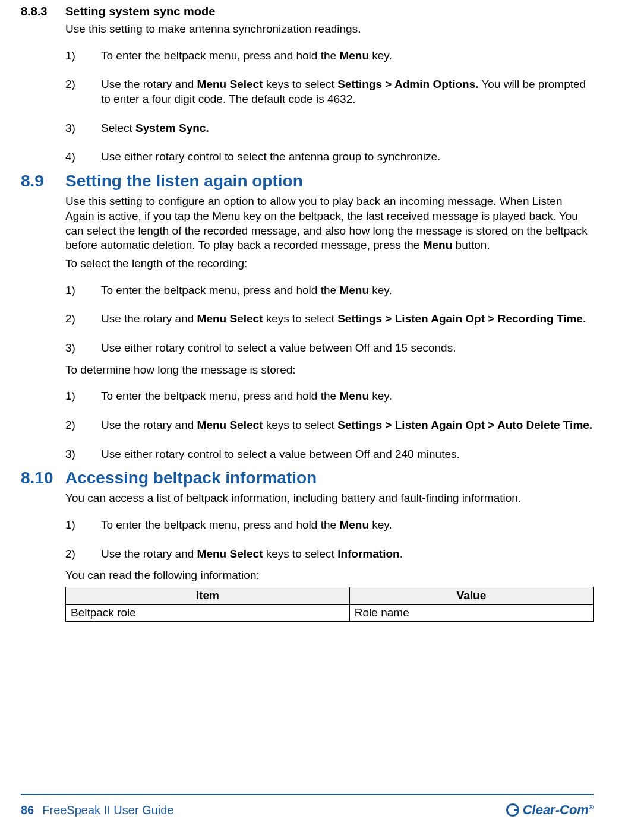 This screenshot has height=832, width=644. What do you see at coordinates (513, 810) in the screenshot?
I see `clearcom-icon` at bounding box center [513, 810].